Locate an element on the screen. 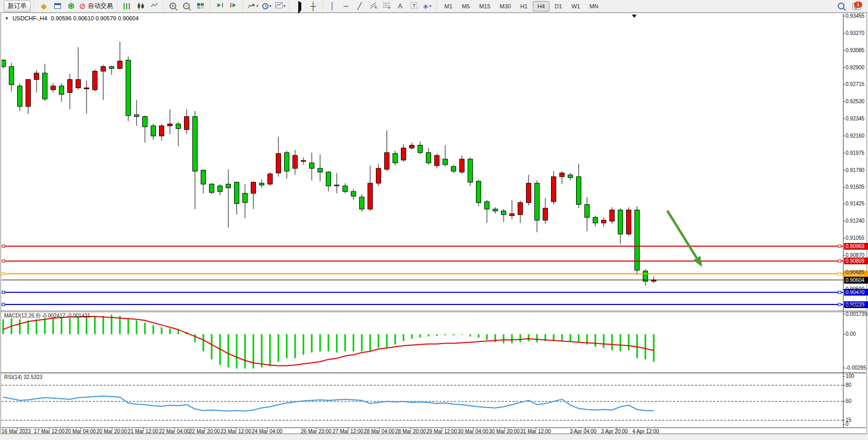  chart-window-icon is located at coordinates (57, 6).